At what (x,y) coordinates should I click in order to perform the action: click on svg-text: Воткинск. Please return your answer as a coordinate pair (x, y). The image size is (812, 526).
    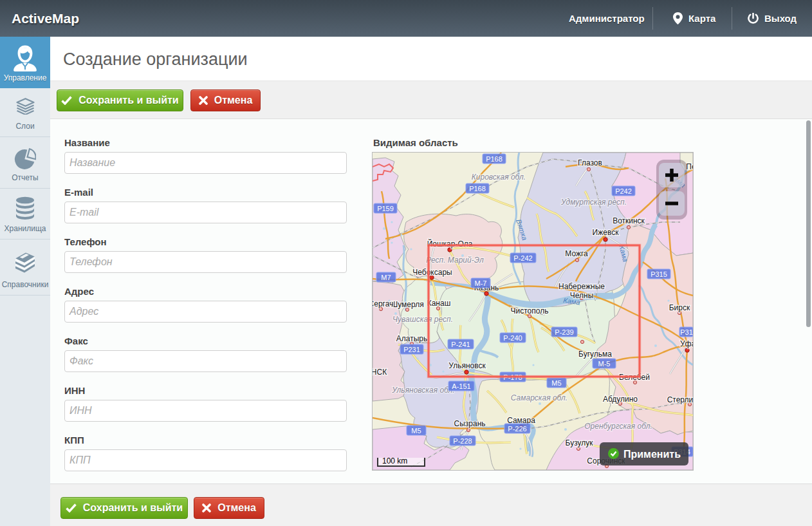
    Looking at the image, I should click on (629, 221).